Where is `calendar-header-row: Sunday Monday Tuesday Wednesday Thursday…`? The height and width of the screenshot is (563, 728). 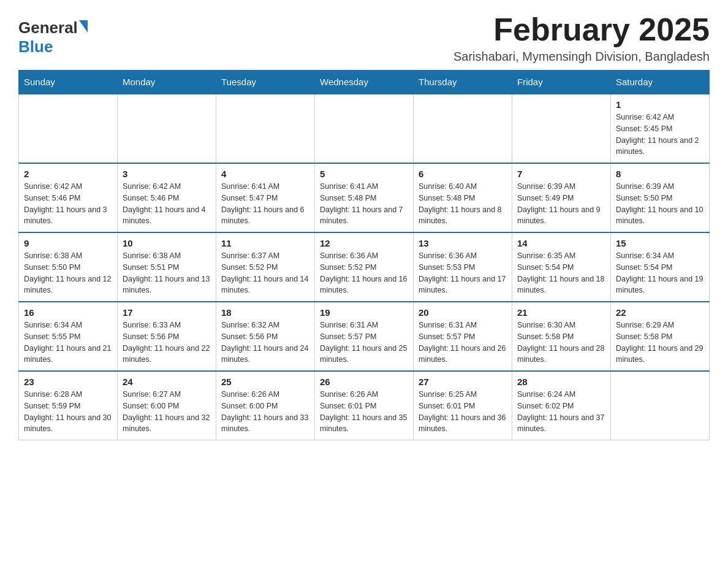 calendar-header-row: Sunday Monday Tuesday Wednesday Thursday… is located at coordinates (364, 82).